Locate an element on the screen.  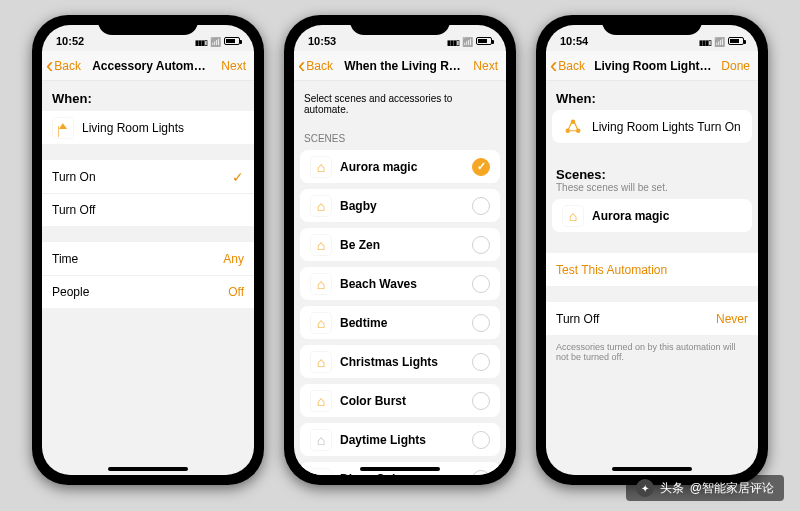
done-button: Done is located at coordinates (736, 66).